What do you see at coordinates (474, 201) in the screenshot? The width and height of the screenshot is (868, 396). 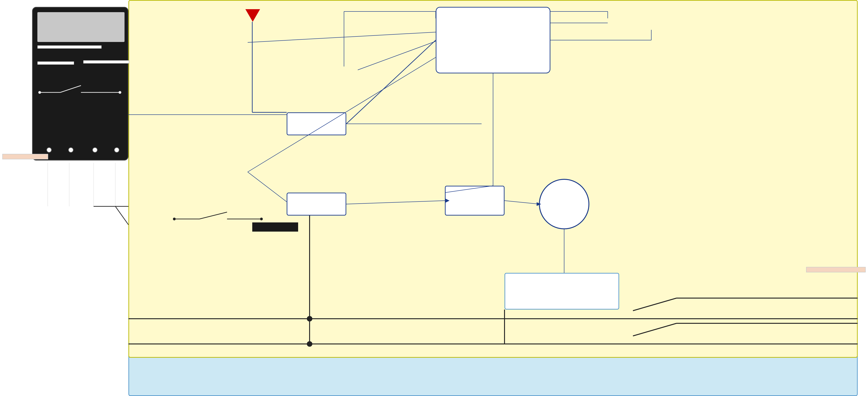 I see `motor-driver-box` at bounding box center [474, 201].